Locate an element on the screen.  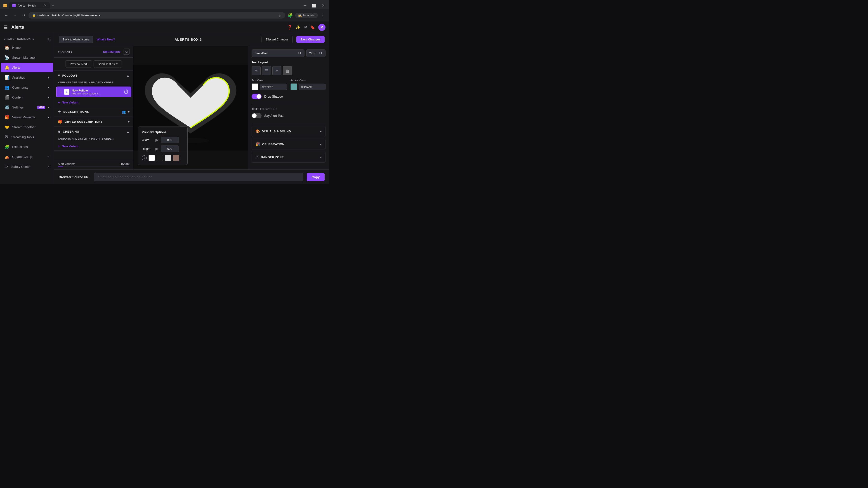
sidebar-item-alerts: 🔔 Alerts is located at coordinates (27, 67).